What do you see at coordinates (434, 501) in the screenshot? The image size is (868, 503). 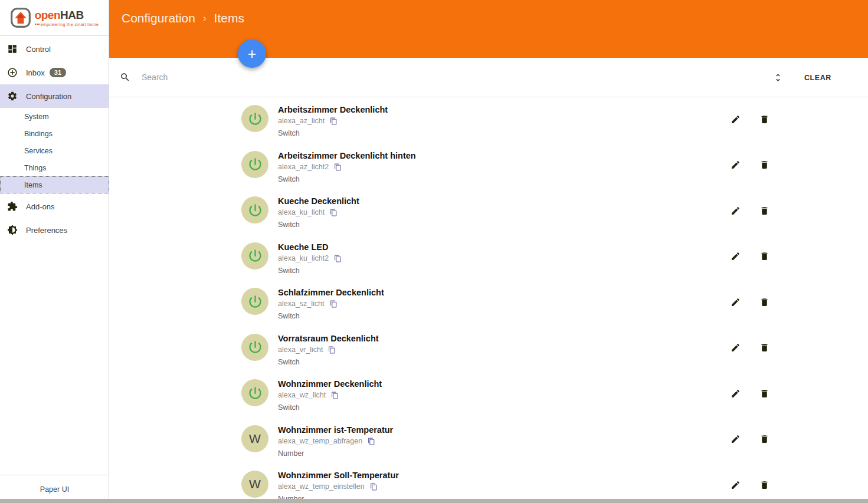 I see `scrollbar-thumb` at bounding box center [434, 501].